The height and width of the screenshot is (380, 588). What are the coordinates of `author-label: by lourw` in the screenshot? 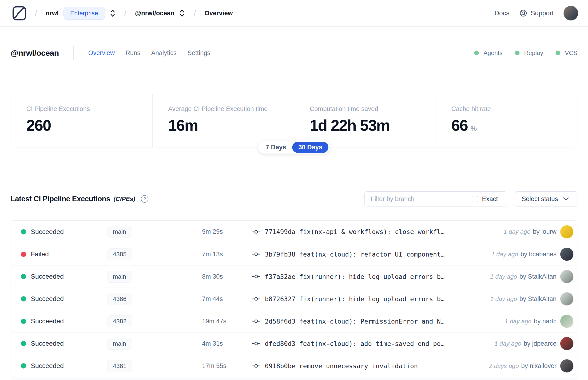 It's located at (545, 232).